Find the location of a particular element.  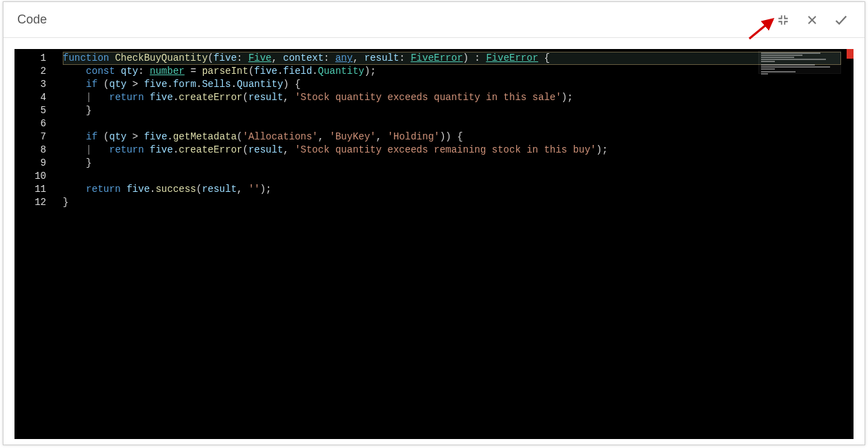

collapse-icon is located at coordinates (783, 20).